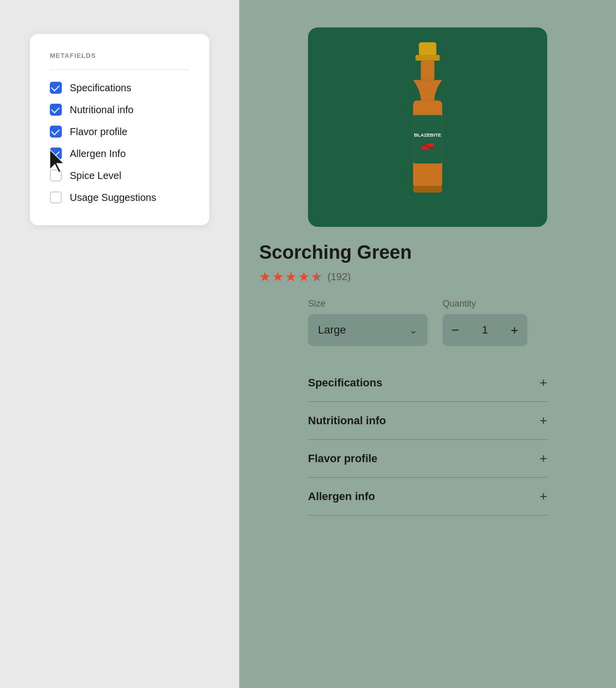 The height and width of the screenshot is (688, 616). What do you see at coordinates (543, 459) in the screenshot?
I see `expand-icon-flavor-profile: +` at bounding box center [543, 459].